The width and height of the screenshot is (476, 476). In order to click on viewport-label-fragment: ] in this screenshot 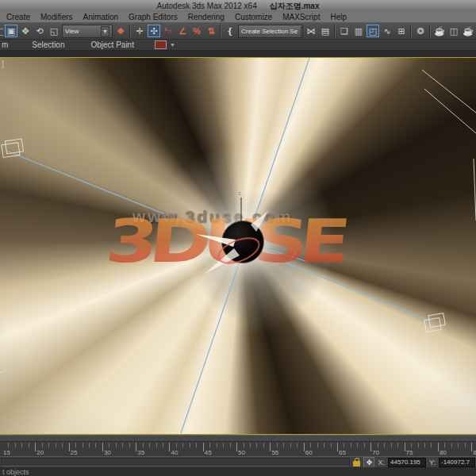, I will do `click(3, 63)`.